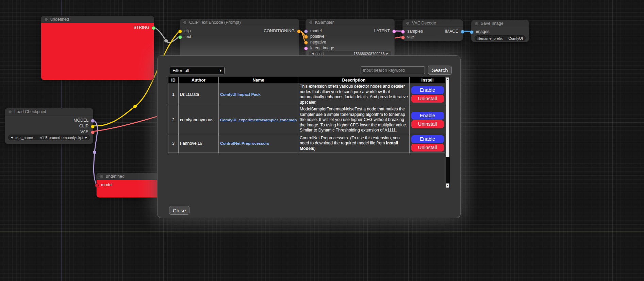  What do you see at coordinates (81, 120) in the screenshot?
I see `slot-label: MODEL` at bounding box center [81, 120].